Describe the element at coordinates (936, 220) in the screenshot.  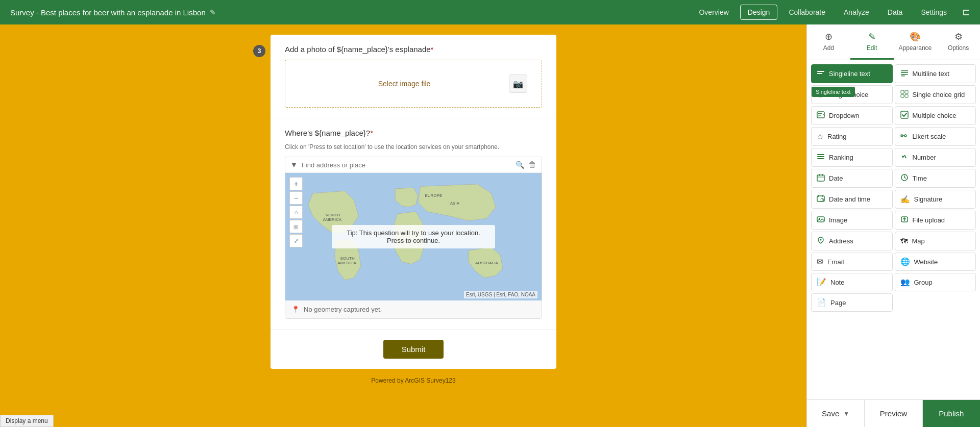
I see `qtype-file-upload: File upload` at that location.